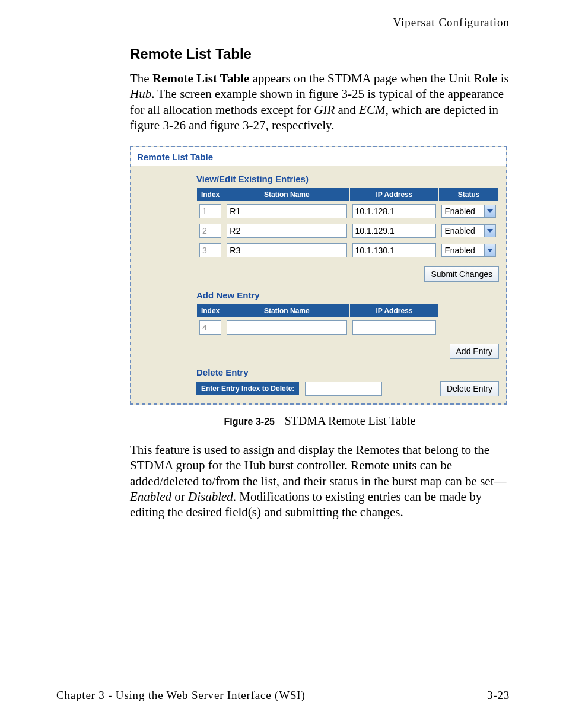 This screenshot has height=728, width=566. Describe the element at coordinates (348, 320) in the screenshot. I see `add-entry-table: Index Station Name IP Address` at that location.